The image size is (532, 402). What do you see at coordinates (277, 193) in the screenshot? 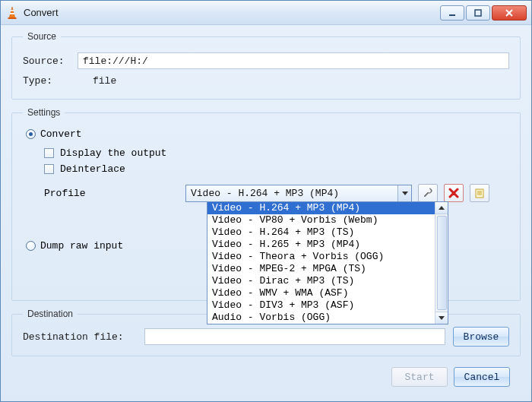
I see `profile-row: Profile Video - H.264 + MP3 (MP4)` at bounding box center [277, 193].